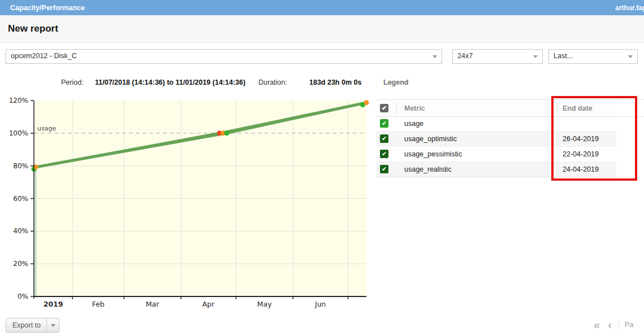 The height and width of the screenshot is (336, 644). I want to click on legend-table-header: ✔ Metric End date, so click(496, 108).